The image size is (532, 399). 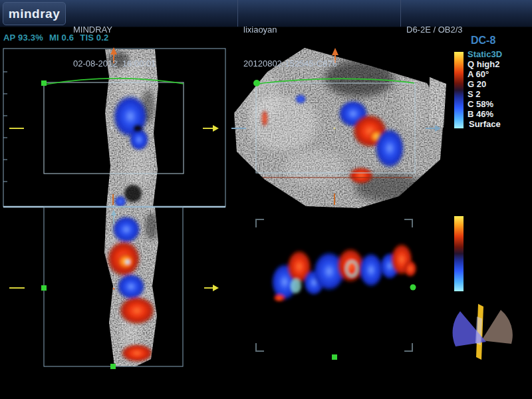 What do you see at coordinates (499, 104) in the screenshot?
I see `param-color-pct: C 58%` at bounding box center [499, 104].